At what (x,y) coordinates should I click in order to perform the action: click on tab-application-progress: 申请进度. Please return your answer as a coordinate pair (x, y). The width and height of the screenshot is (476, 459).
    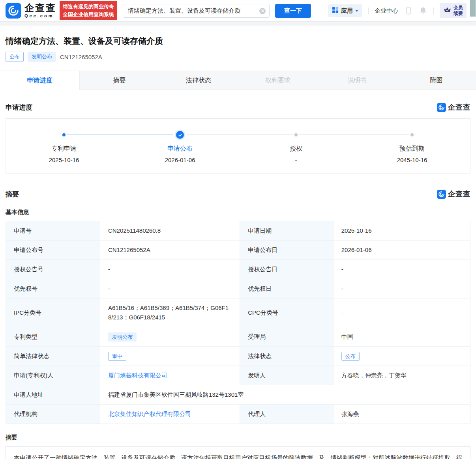
    Looking at the image, I should click on (40, 80).